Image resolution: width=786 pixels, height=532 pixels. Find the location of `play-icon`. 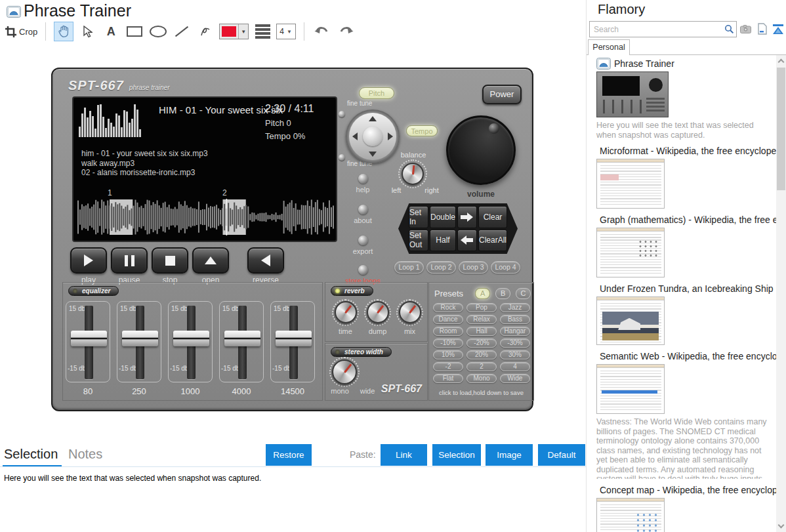

play-icon is located at coordinates (89, 260).